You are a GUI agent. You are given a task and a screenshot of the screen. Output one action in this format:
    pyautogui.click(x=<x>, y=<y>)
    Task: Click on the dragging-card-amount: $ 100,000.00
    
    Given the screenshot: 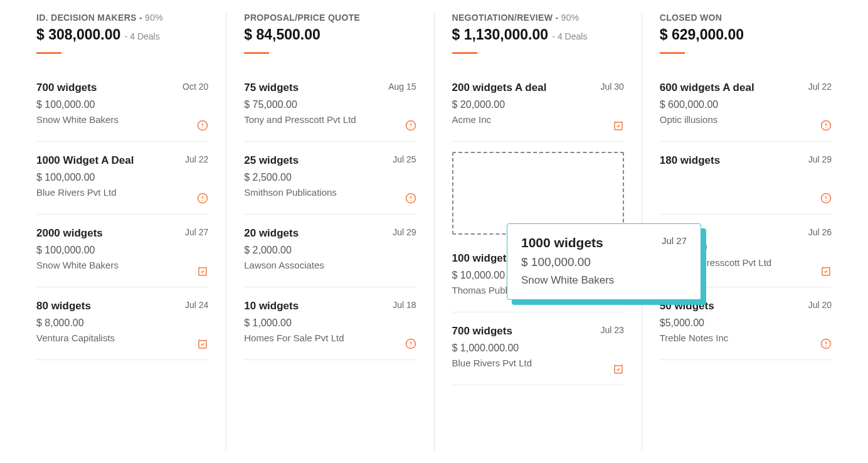 What is the action you would take?
    pyautogui.click(x=604, y=262)
    